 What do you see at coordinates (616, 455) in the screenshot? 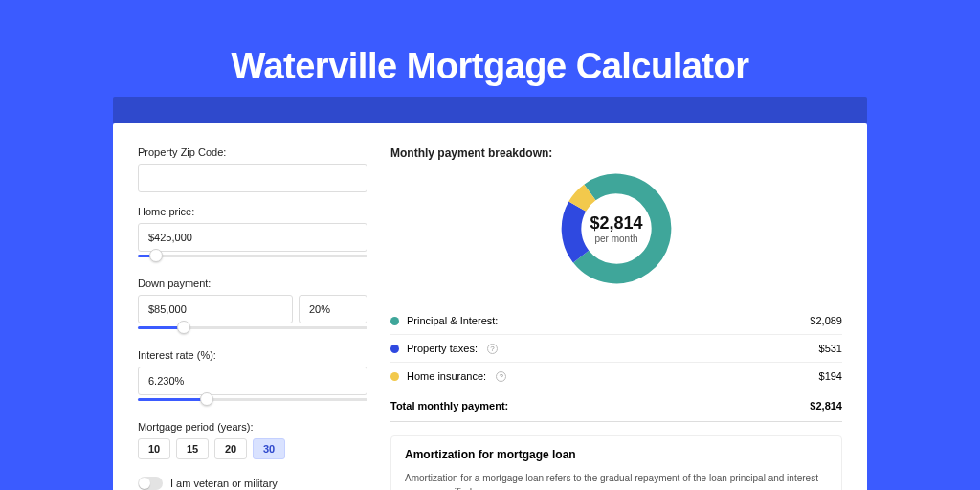
I see `amortization-title: Amortization for mortgage loan` at bounding box center [616, 455].